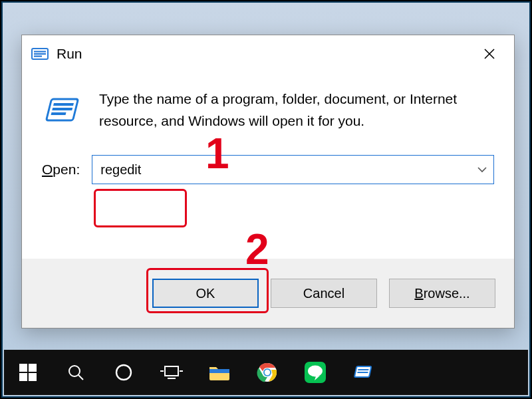 This screenshot has height=399, width=532. I want to click on task-view-button, so click(172, 372).